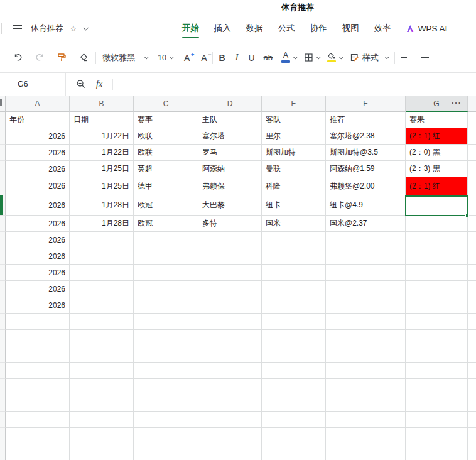 This screenshot has width=476, height=460. What do you see at coordinates (222, 28) in the screenshot?
I see `tab-insert: 插入` at bounding box center [222, 28].